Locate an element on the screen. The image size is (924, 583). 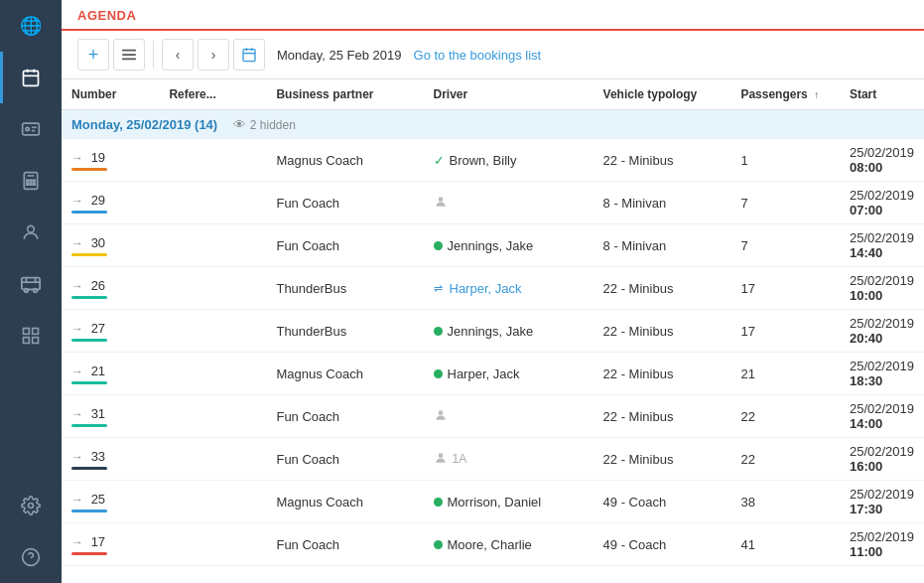
table-row: → 21 Magnus Coach Harper, Jack 22 - Mini… is located at coordinates (492, 373).